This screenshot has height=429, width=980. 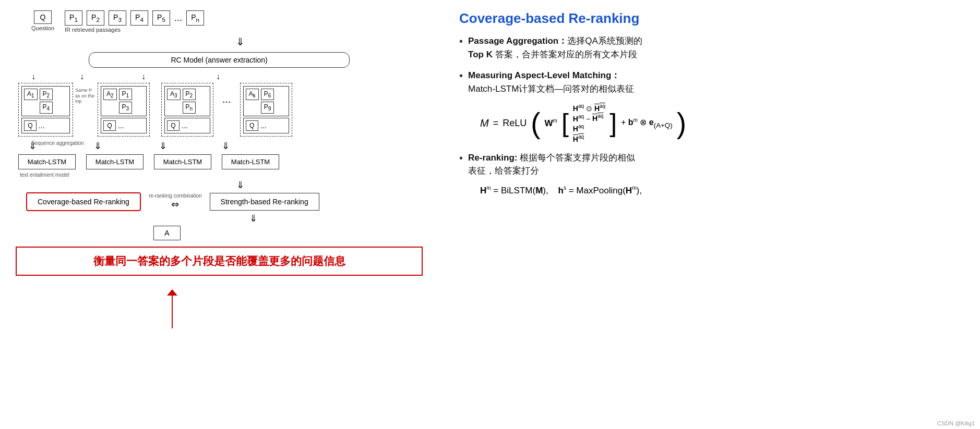 I want to click on formula-wm: Wm, so click(x=551, y=123).